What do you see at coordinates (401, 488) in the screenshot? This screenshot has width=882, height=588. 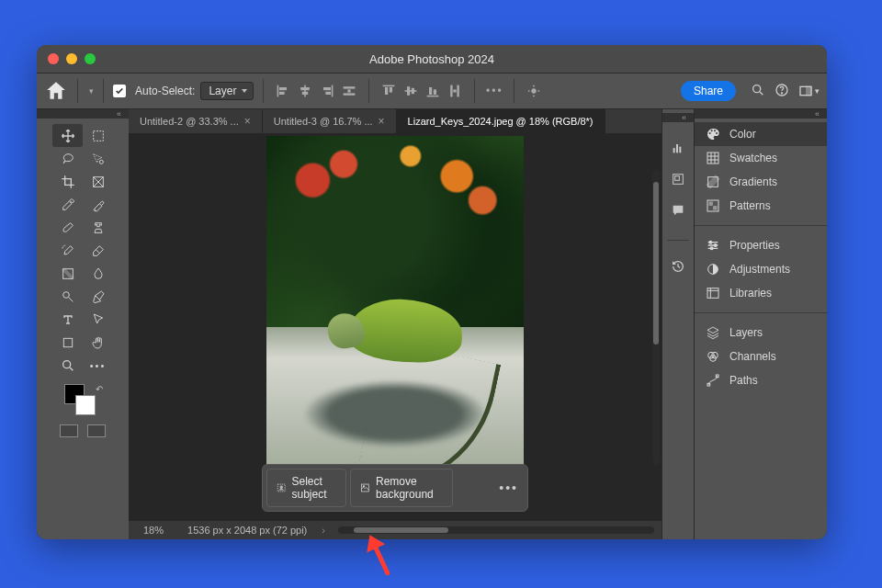 I see `remove-background-button: Remove background` at bounding box center [401, 488].